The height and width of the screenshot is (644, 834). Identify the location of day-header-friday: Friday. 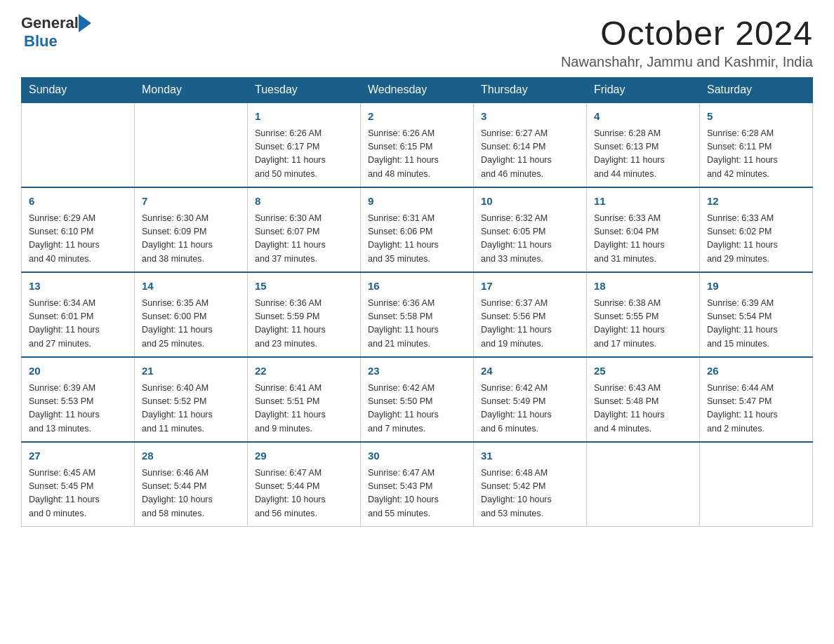
(643, 90).